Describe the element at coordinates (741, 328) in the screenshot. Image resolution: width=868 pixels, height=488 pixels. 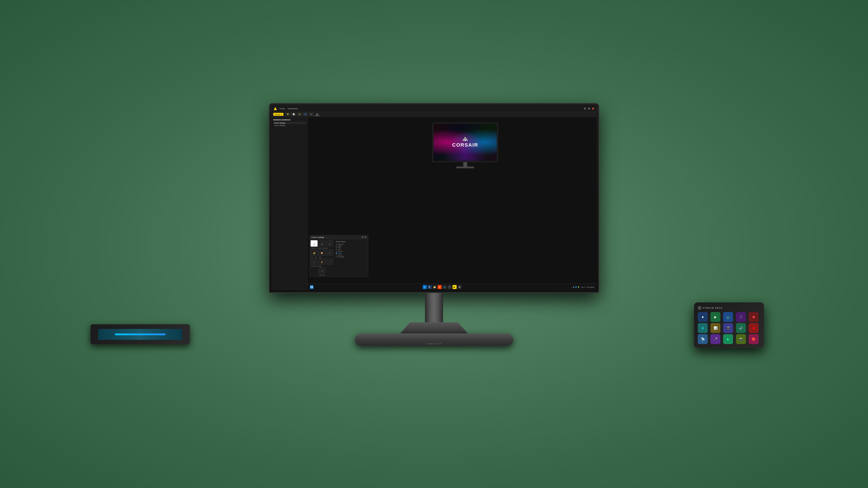
I see `sd-button-9: 🔊` at that location.